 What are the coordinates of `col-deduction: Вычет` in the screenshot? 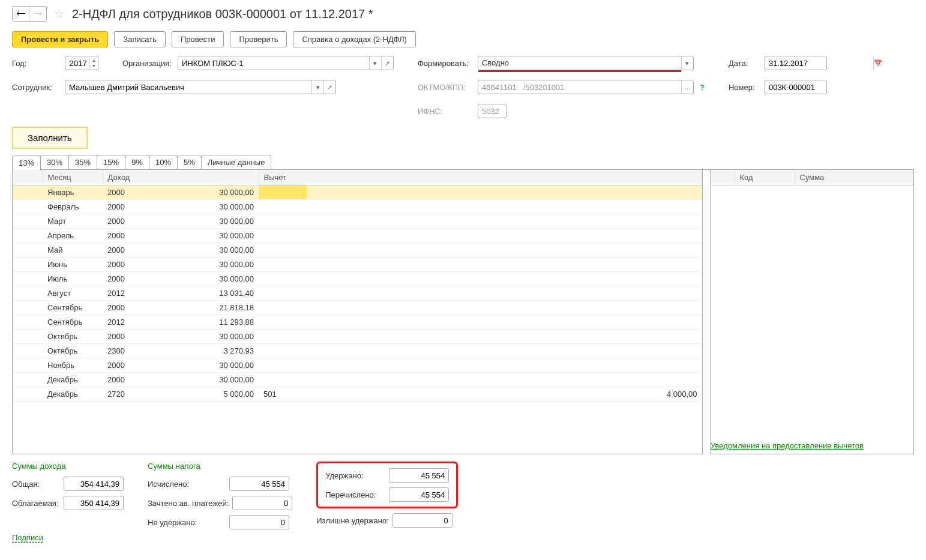 It's located at (480, 178).